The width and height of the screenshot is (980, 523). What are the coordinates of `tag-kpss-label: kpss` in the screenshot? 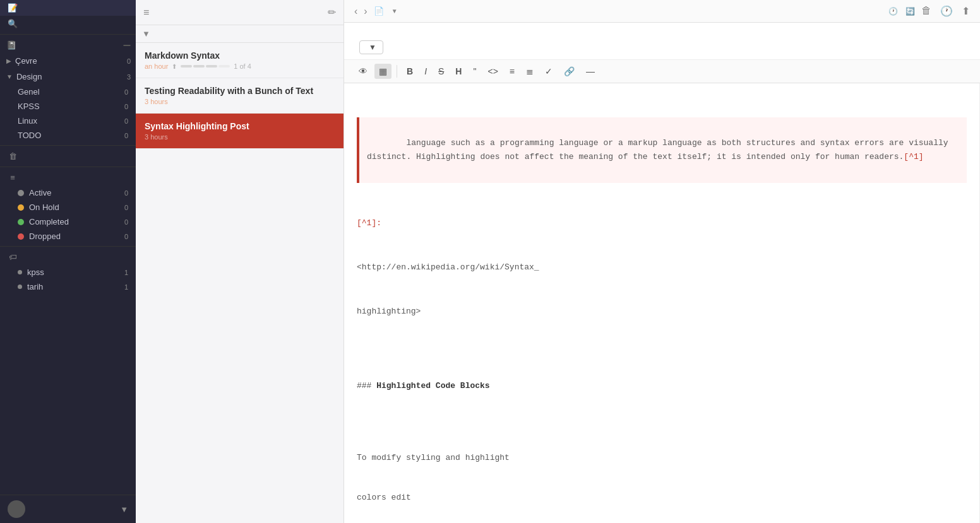 It's located at (73, 273).